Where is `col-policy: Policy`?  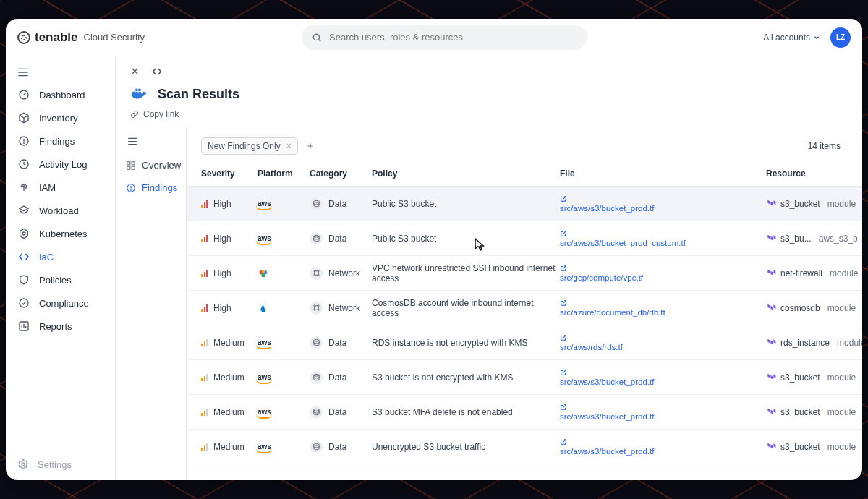 col-policy: Policy is located at coordinates (466, 174).